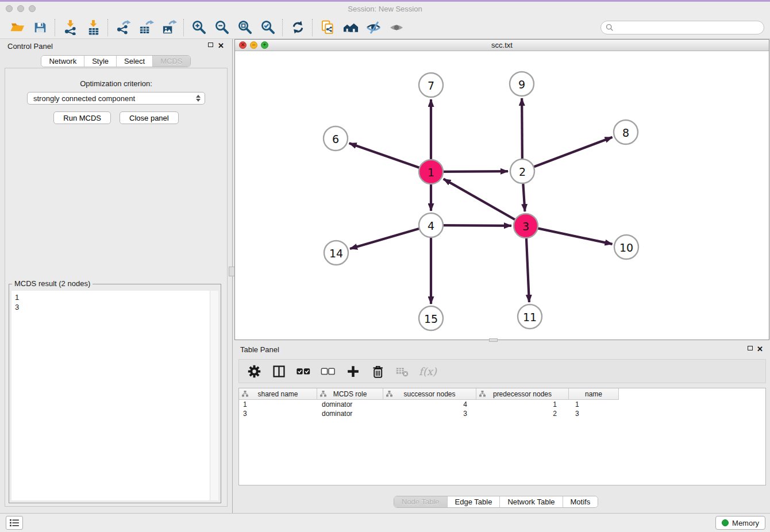 The height and width of the screenshot is (532, 770). What do you see at coordinates (594, 414) in the screenshot?
I see `cell-name: 3` at bounding box center [594, 414].